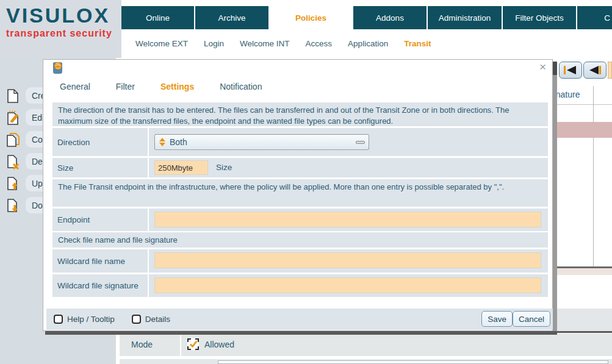  I want to click on previous-page-icon, so click(595, 70).